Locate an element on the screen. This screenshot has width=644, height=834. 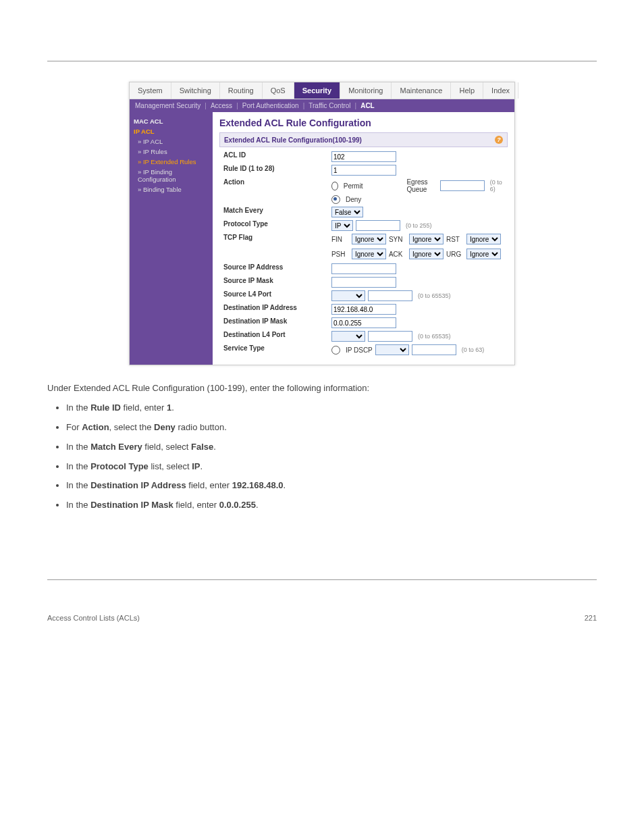
footer-left: Access Control Lists (ACLs) is located at coordinates (93, 618).